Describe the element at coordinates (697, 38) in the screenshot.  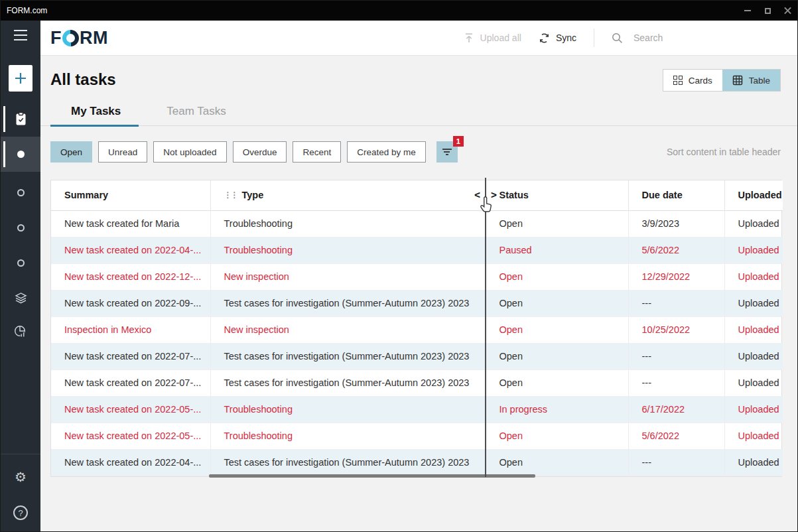
I see `search-input: Search` at that location.